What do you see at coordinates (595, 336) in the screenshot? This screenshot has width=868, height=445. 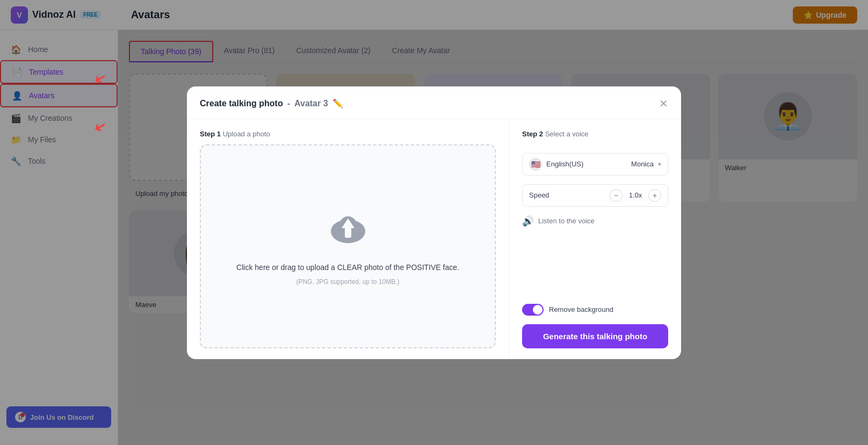 I see `generate-label: Generate this talking photo` at bounding box center [595, 336].